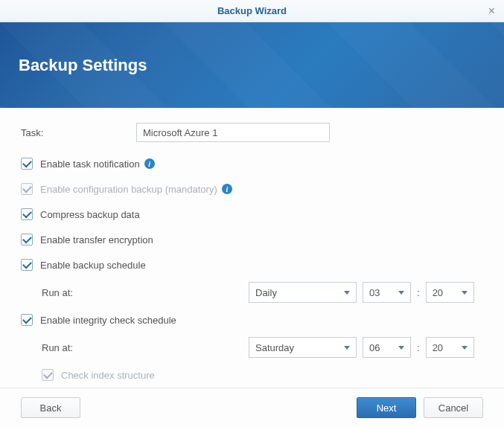  What do you see at coordinates (129, 189) in the screenshot?
I see `enable-config-backup-label: Enable configuration backup (mandatory)` at bounding box center [129, 189].